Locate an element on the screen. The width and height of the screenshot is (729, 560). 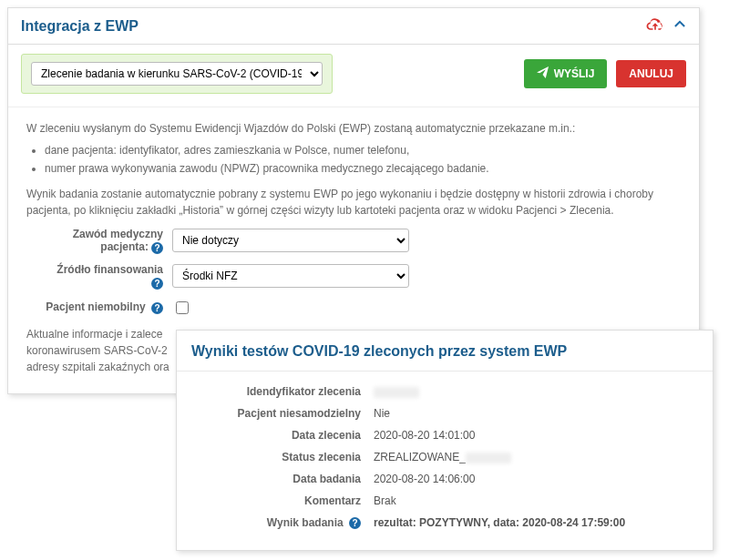
results-row-comment: Komentarz Brak is located at coordinates (445, 501).